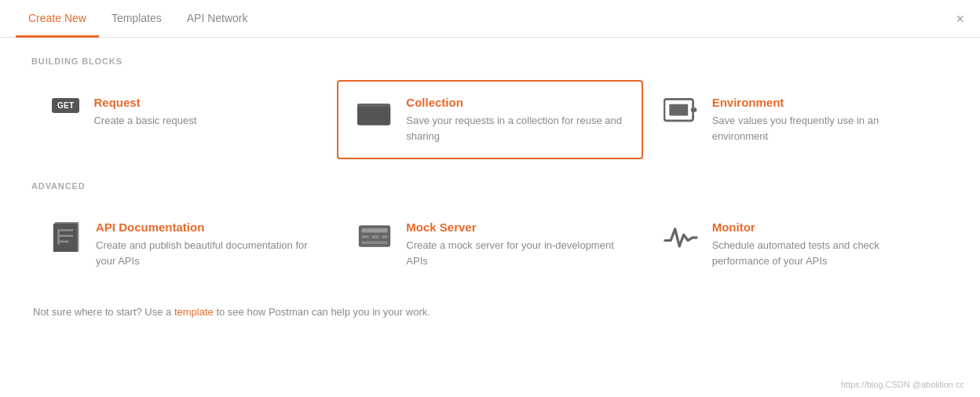 The image size is (980, 397). I want to click on tab-bar: Create New Templates API Network ×, so click(490, 19).